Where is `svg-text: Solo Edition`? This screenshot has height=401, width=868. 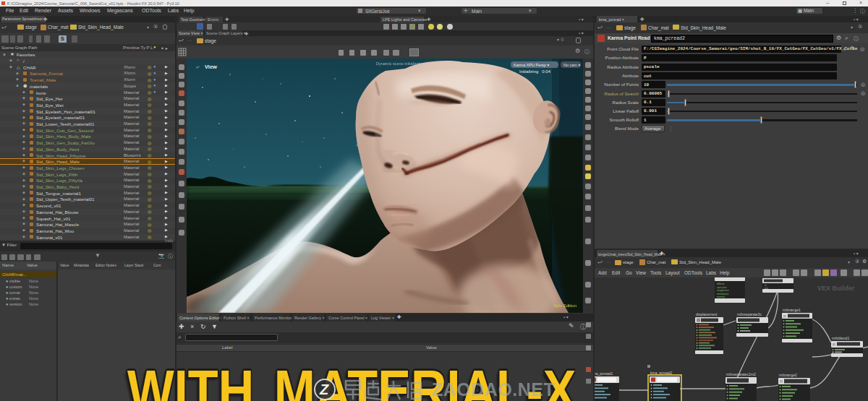
svg-text: Solo Edition is located at coordinates (565, 306).